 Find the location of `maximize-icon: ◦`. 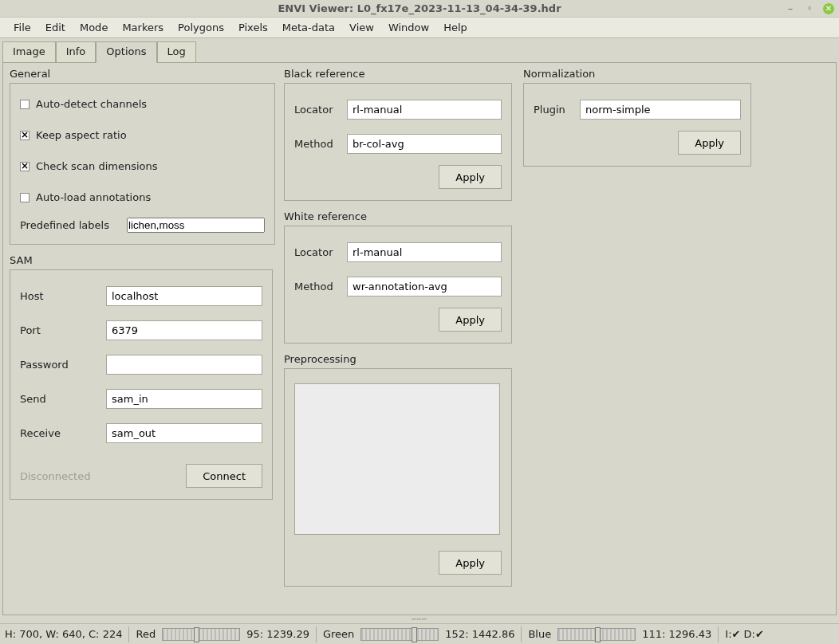

maximize-icon: ◦ is located at coordinates (809, 9).